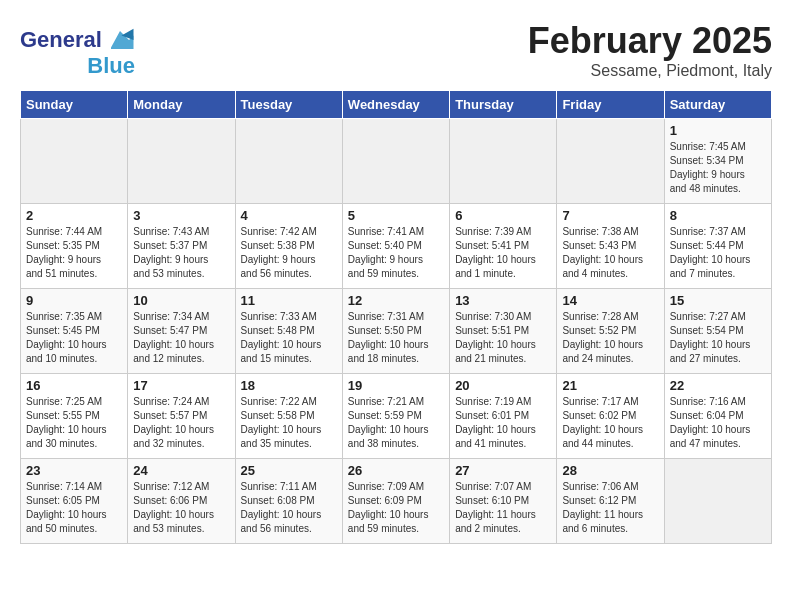  Describe the element at coordinates (503, 216) in the screenshot. I see `day-number: 6` at that location.